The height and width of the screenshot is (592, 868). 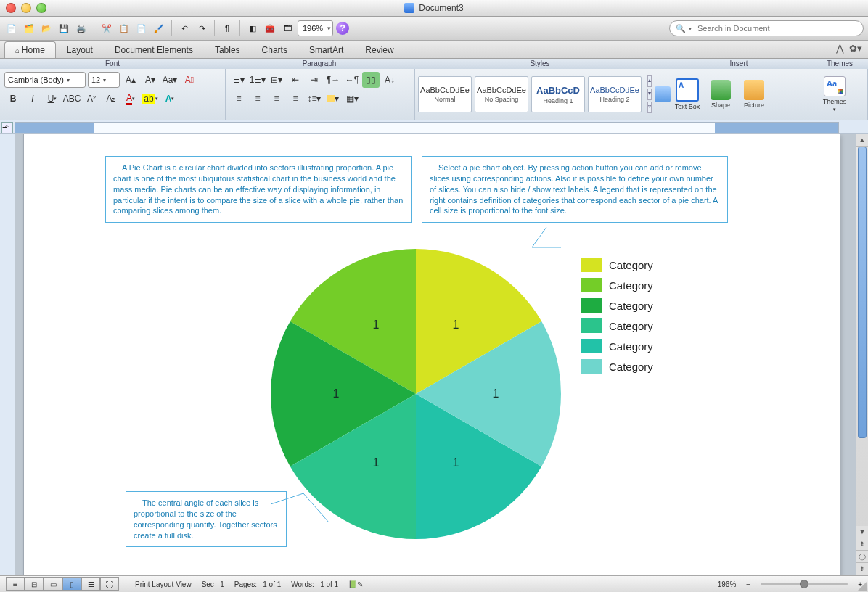 I want to click on gallery-icon: 🗔, so click(x=287, y=28).